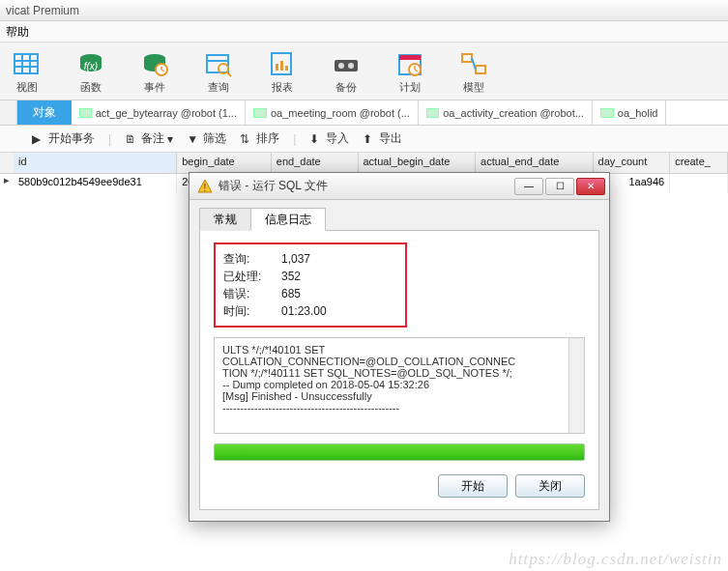 This screenshot has width=728, height=571. I want to click on backup-icon, so click(346, 64).